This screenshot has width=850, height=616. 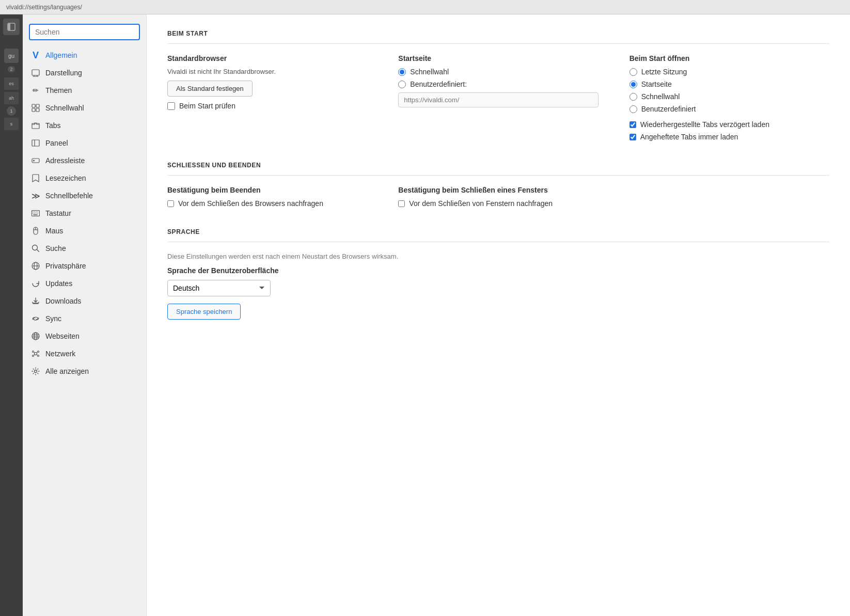 What do you see at coordinates (36, 336) in the screenshot?
I see `webseiten-icon` at bounding box center [36, 336].